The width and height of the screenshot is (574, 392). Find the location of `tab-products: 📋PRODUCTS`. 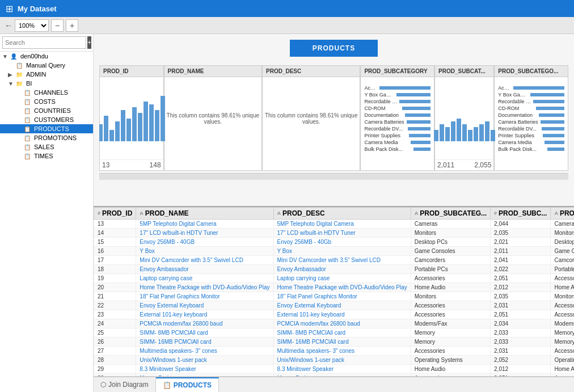

tab-products: 📋PRODUCTS is located at coordinates (187, 385).